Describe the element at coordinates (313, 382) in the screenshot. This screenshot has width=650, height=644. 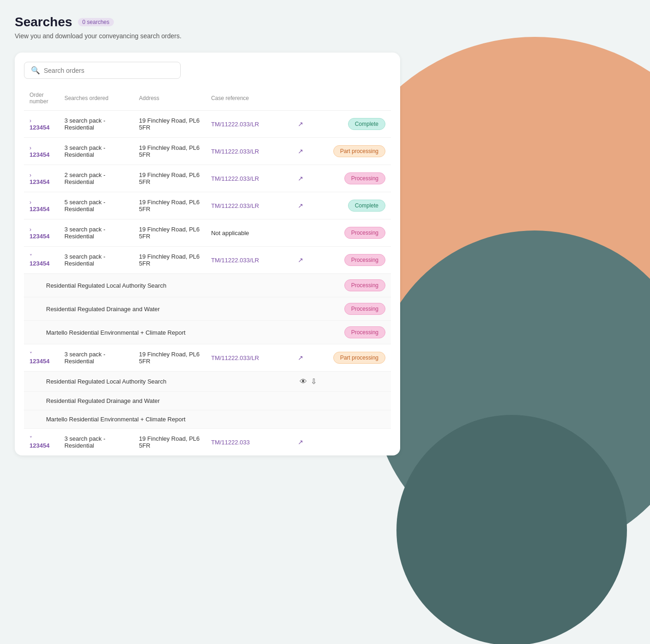
I see `download-icon: ⇩` at that location.